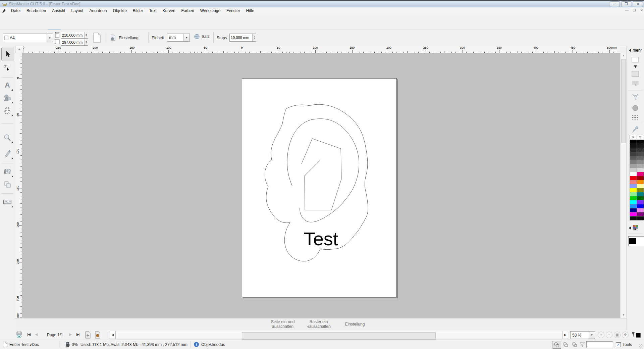  I want to click on menu-bearbeiten: Bearbeiten, so click(36, 11).